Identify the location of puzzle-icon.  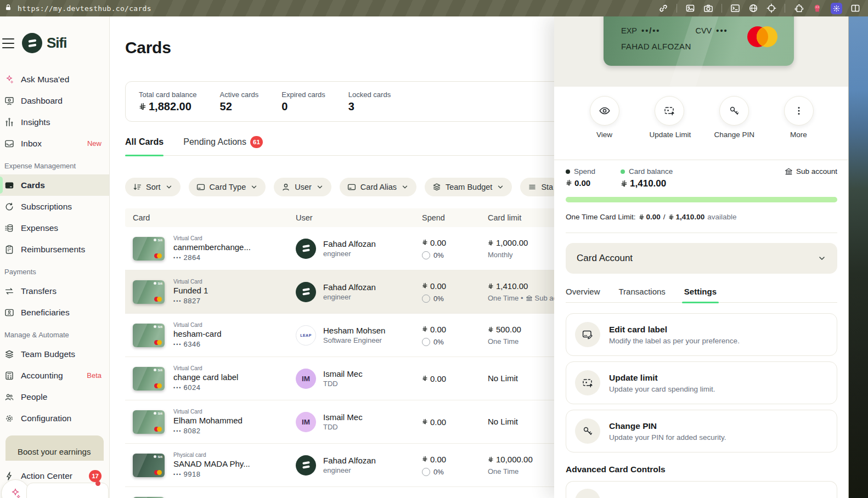
(799, 9).